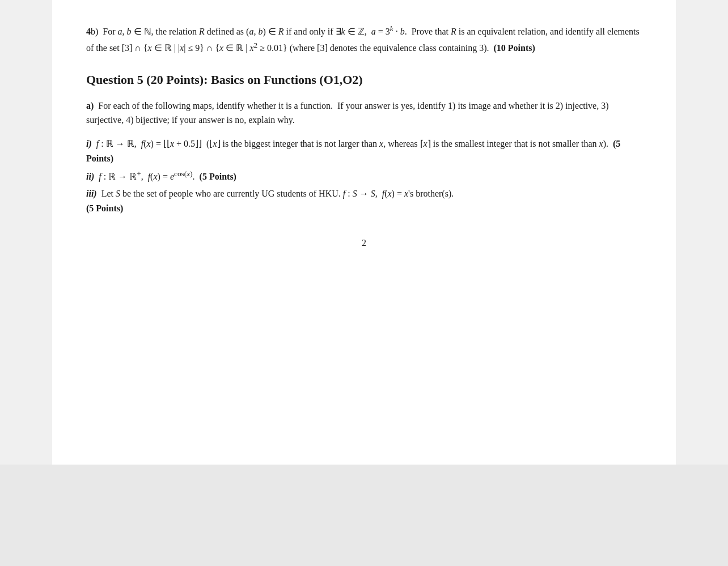 This screenshot has height=566, width=728. I want to click on part-4b-text: 4b) For a, b ∈ ℕ, the relation R defined…, so click(364, 39).